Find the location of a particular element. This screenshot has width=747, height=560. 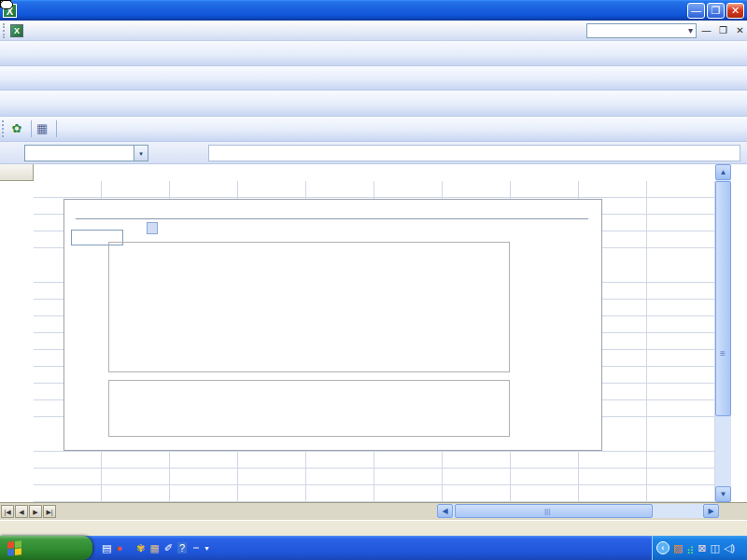

scroll-left-button: ◀ is located at coordinates (444, 511).